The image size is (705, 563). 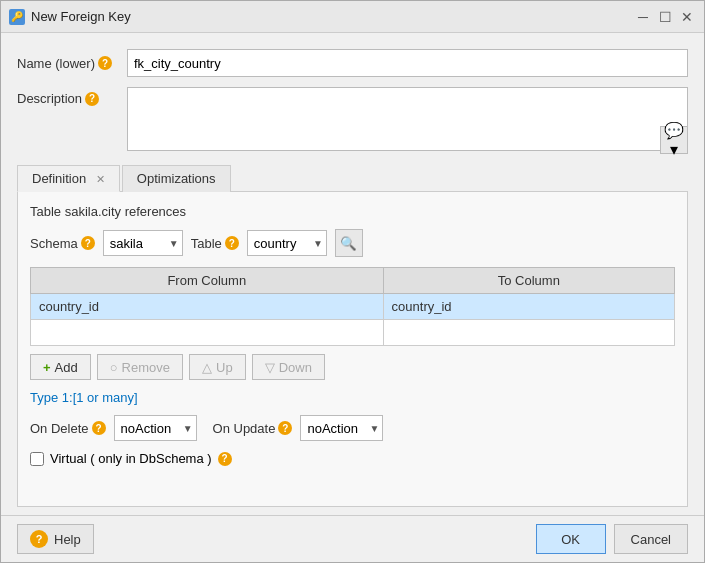 I want to click on from-column-cell: country_id, so click(x=208, y=307).